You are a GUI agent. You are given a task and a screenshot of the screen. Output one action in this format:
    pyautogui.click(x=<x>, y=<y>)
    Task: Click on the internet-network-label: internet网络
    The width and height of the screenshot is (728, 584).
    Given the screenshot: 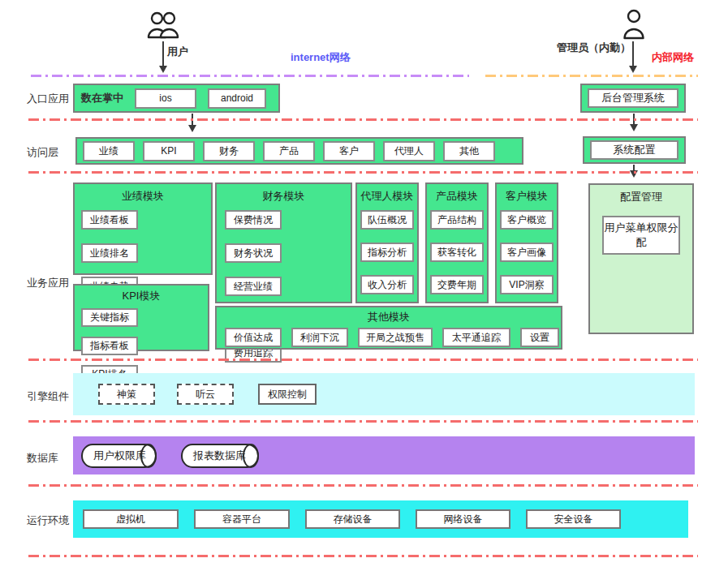 What is the action you would take?
    pyautogui.click(x=321, y=58)
    